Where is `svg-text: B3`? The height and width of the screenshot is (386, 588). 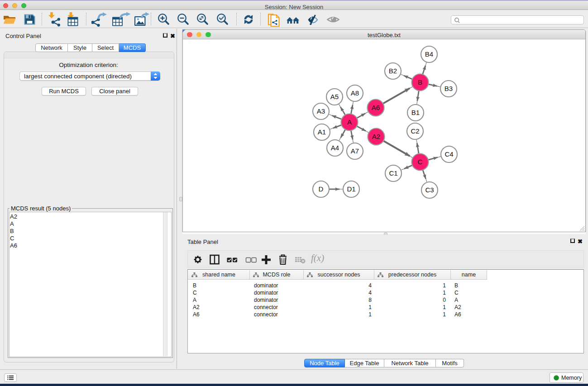 svg-text: B3 is located at coordinates (449, 89).